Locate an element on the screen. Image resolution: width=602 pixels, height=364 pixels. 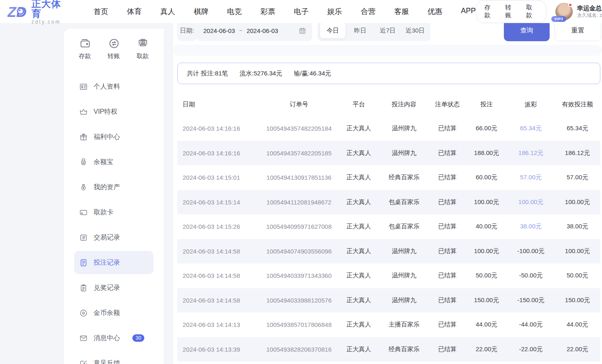
table-row: 2024-06-03 14:14:58 1005494033971343360 … is located at coordinates (389, 276).